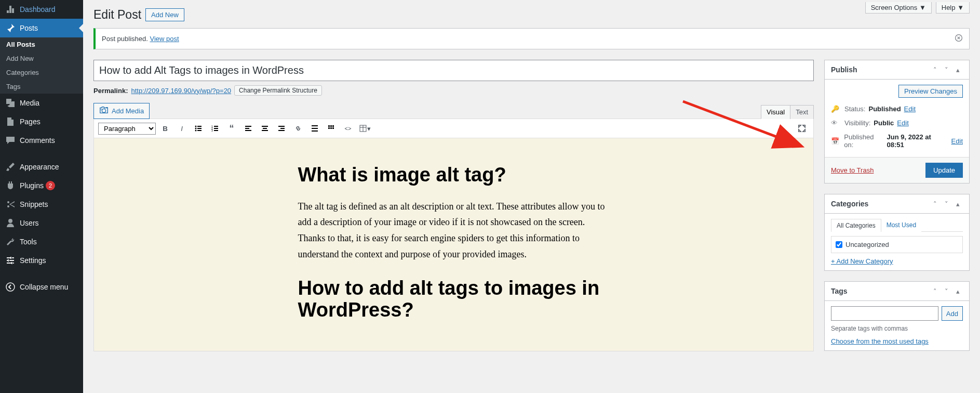  I want to click on sidebar-item-comments: Comments, so click(42, 140).